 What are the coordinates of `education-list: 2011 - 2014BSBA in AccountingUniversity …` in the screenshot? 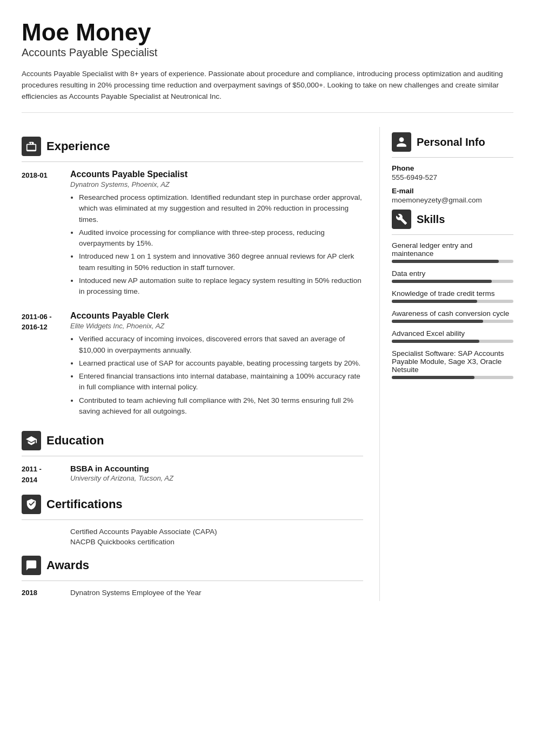 It's located at (192, 474).